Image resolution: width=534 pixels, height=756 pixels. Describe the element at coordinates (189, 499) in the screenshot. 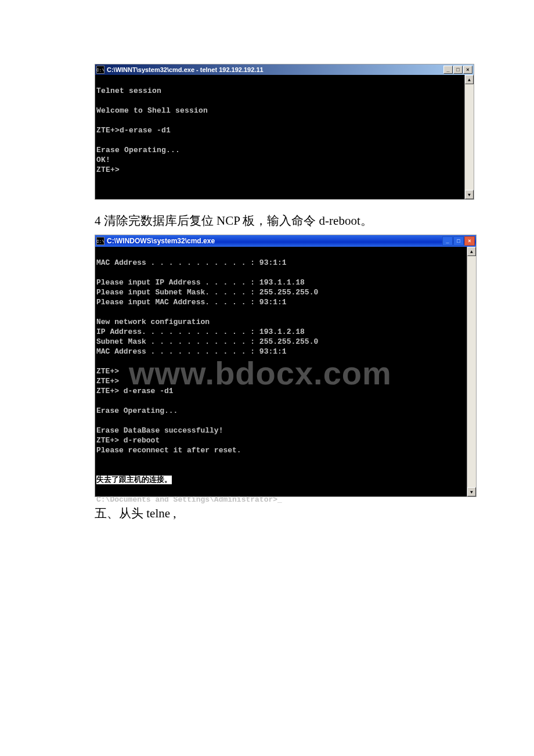

I see `prompt-line: C:\Documents and Settings\Administrator>` at that location.